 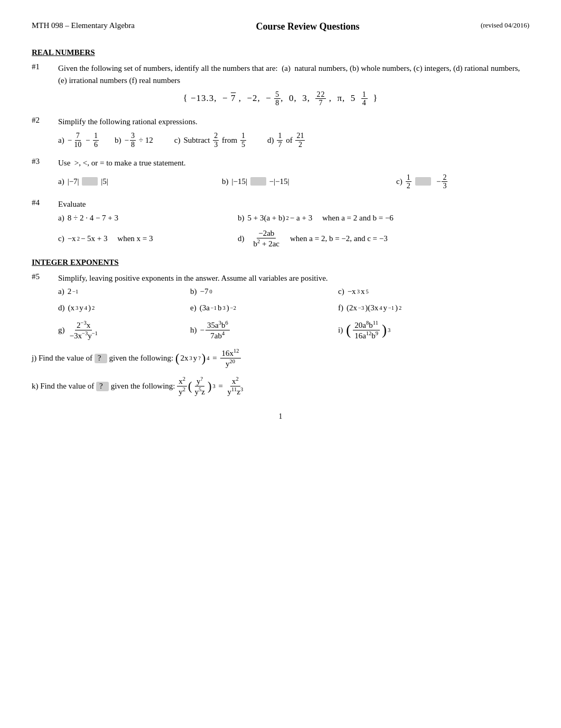 What do you see at coordinates (64, 386) in the screenshot?
I see `problem-5k-text1: k) Find the value of` at bounding box center [64, 386].